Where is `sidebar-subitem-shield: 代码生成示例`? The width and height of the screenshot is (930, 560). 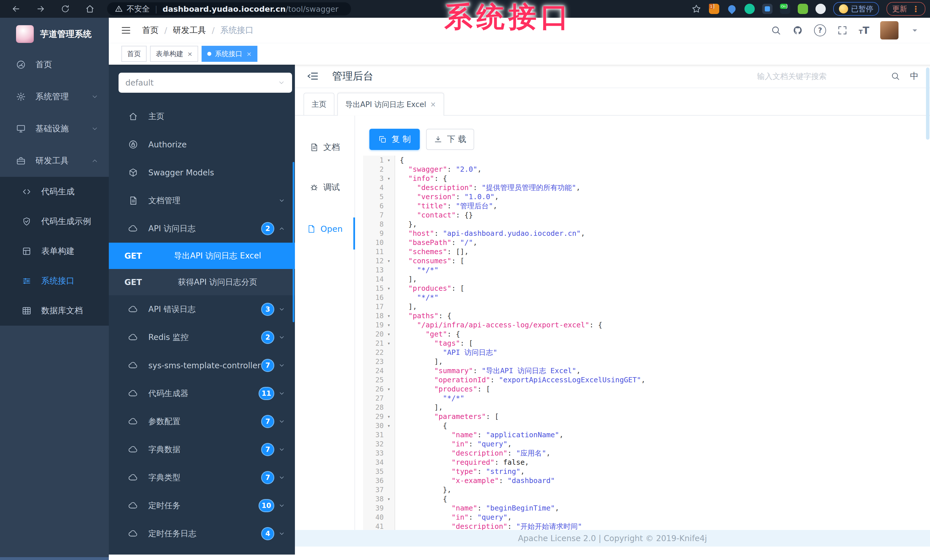
sidebar-subitem-shield: 代码生成示例 is located at coordinates (54, 222).